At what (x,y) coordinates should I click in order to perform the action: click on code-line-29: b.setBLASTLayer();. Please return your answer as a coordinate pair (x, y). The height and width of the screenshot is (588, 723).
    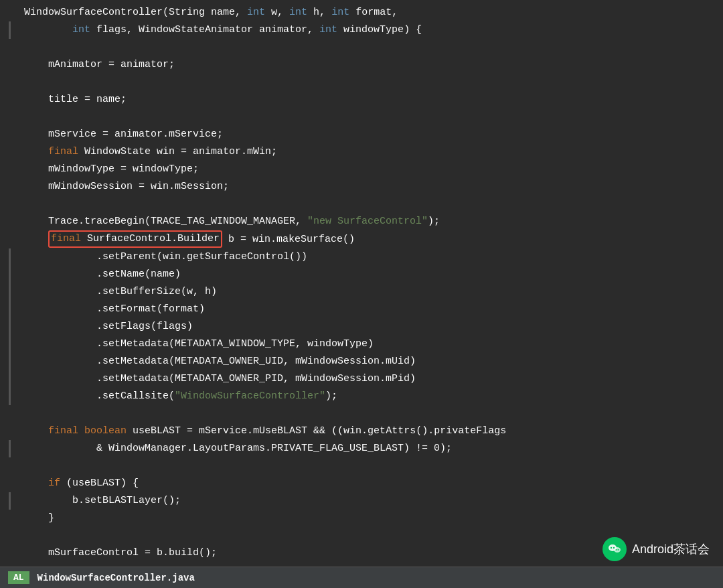
    Looking at the image, I should click on (362, 501).